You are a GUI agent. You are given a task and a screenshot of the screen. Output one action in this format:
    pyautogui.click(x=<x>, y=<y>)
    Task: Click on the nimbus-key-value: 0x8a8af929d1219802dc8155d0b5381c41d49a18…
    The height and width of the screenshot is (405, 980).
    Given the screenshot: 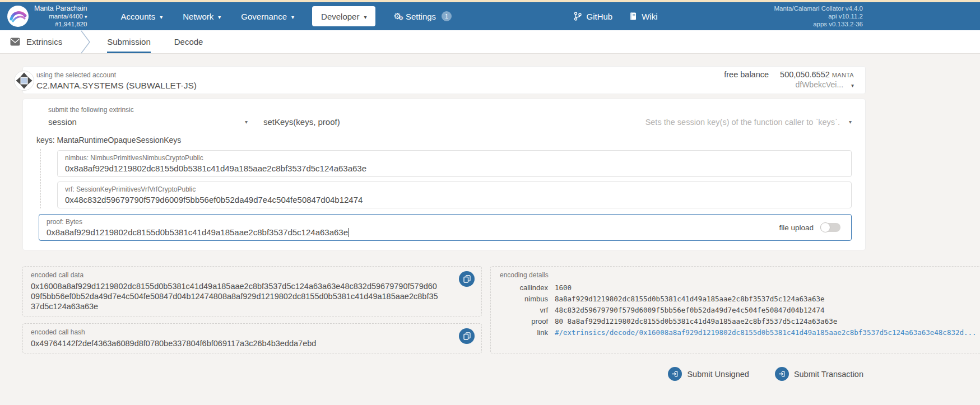 What is the action you would take?
    pyautogui.click(x=454, y=168)
    